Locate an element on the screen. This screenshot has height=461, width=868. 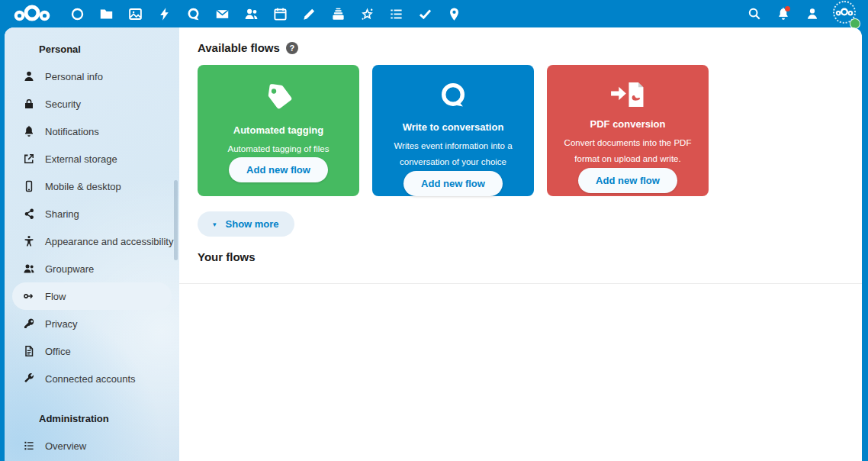
sidebar-item-connected-accounts: Connected accounts is located at coordinates (92, 379).